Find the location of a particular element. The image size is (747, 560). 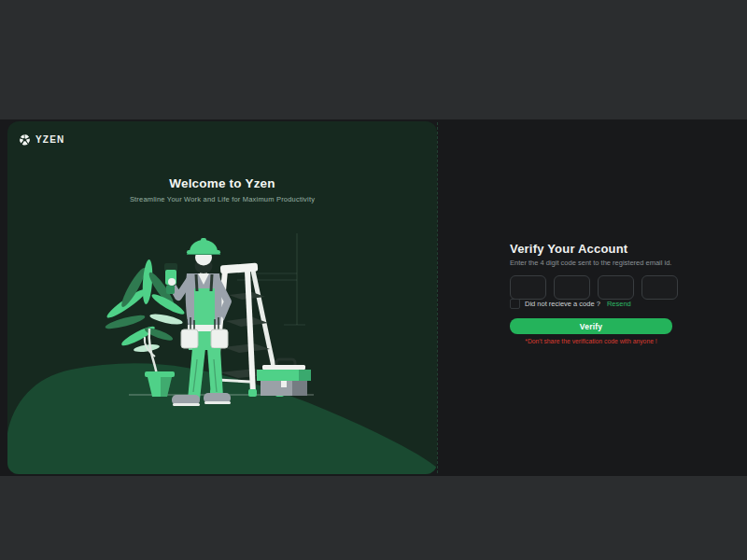

resend-prompt: Did not recieve a code ? is located at coordinates (562, 304).